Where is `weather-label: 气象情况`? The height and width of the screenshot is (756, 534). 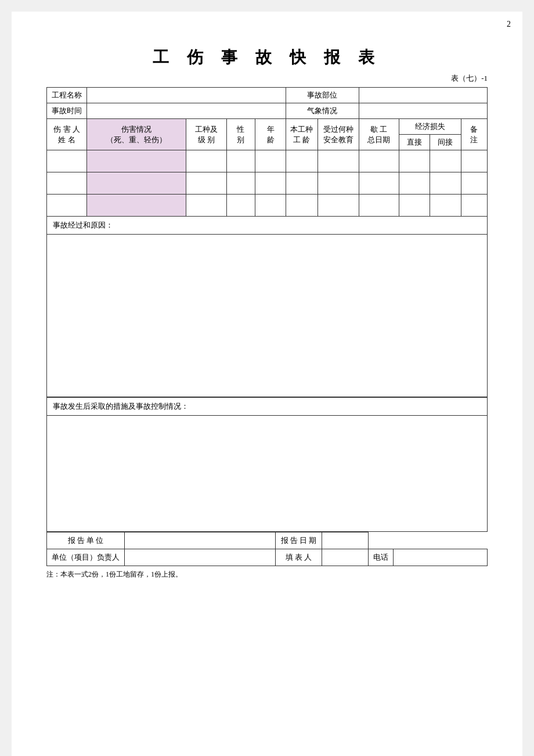
weather-label: 气象情况 is located at coordinates (323, 111).